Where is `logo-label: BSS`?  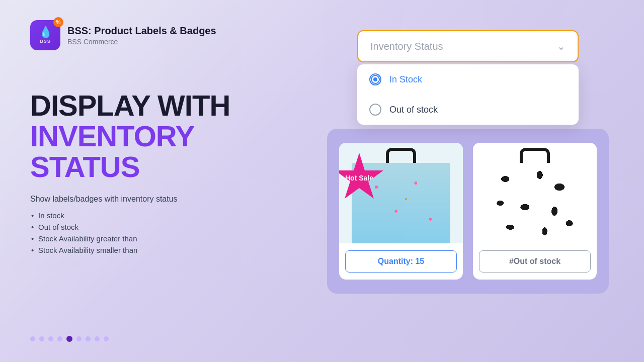
logo-label: BSS is located at coordinates (45, 41).